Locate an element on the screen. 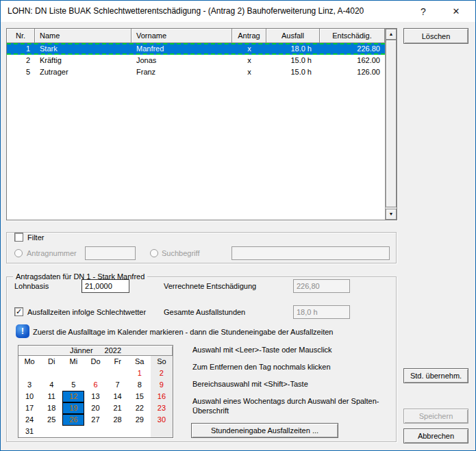 The height and width of the screenshot is (451, 476). column-header-entschaedig: Entschädig. is located at coordinates (352, 36).